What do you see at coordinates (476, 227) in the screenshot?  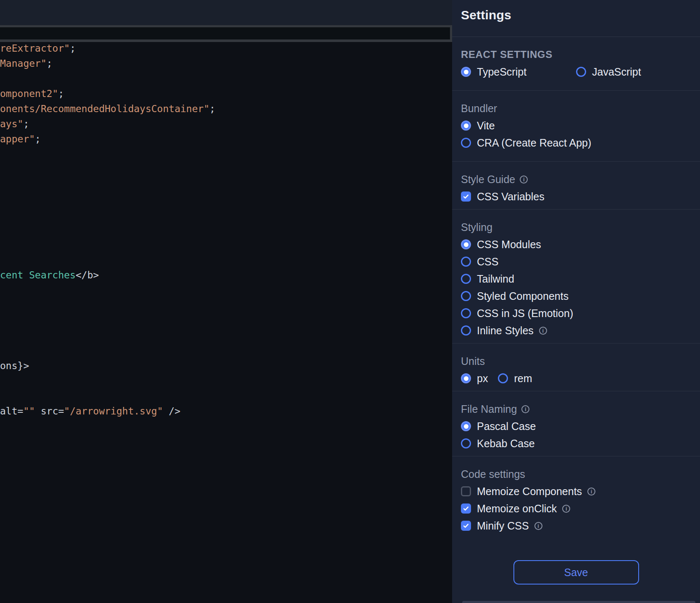 I see `section-header: Styling` at bounding box center [476, 227].